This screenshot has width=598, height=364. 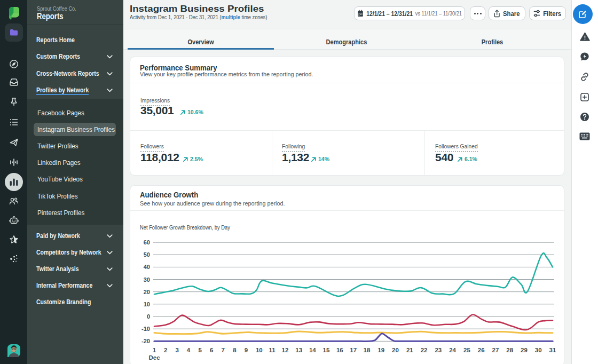 I want to click on svg-text: 27, so click(x=495, y=350).